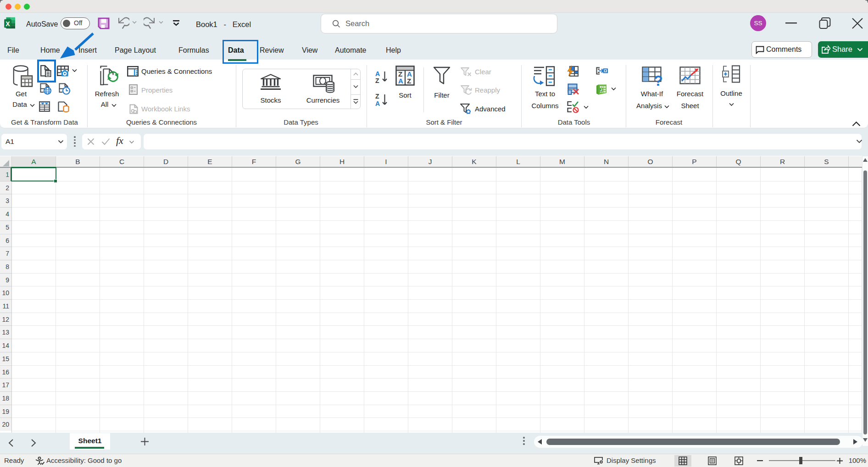 The height and width of the screenshot is (467, 868). What do you see at coordinates (601, 90) in the screenshot?
I see `svg-text: J` at bounding box center [601, 90].